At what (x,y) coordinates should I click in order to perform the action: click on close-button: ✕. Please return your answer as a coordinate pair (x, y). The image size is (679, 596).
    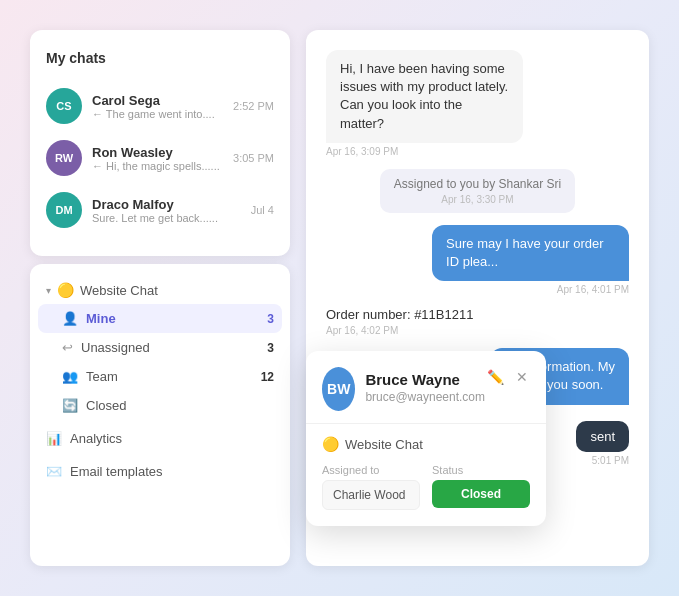
    Looking at the image, I should click on (522, 377).